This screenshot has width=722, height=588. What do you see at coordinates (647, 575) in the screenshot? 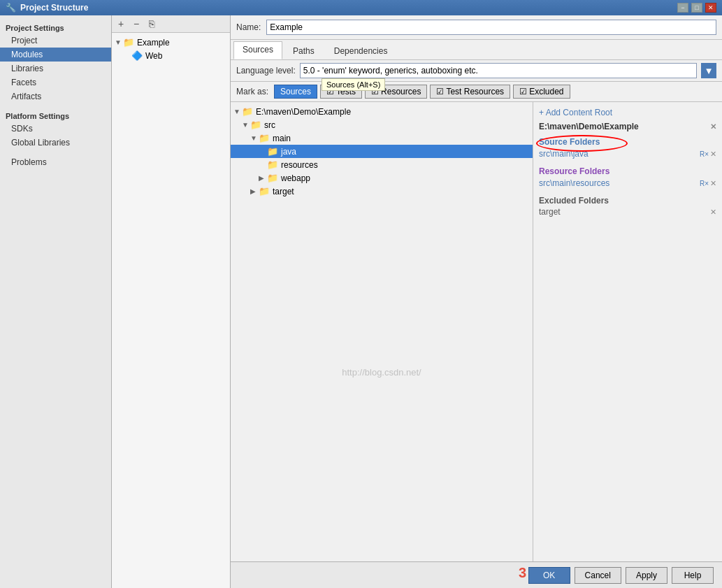
I see `apply-button: Apply` at bounding box center [647, 575].